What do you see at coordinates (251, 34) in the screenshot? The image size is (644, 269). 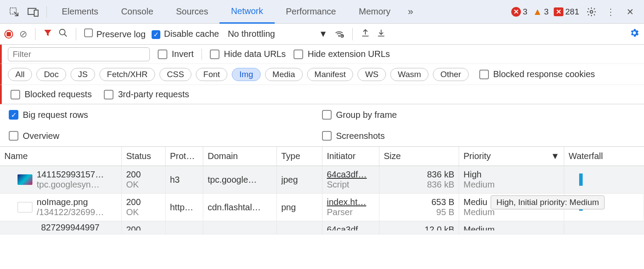 I see `throttling-label: No throttling` at bounding box center [251, 34].